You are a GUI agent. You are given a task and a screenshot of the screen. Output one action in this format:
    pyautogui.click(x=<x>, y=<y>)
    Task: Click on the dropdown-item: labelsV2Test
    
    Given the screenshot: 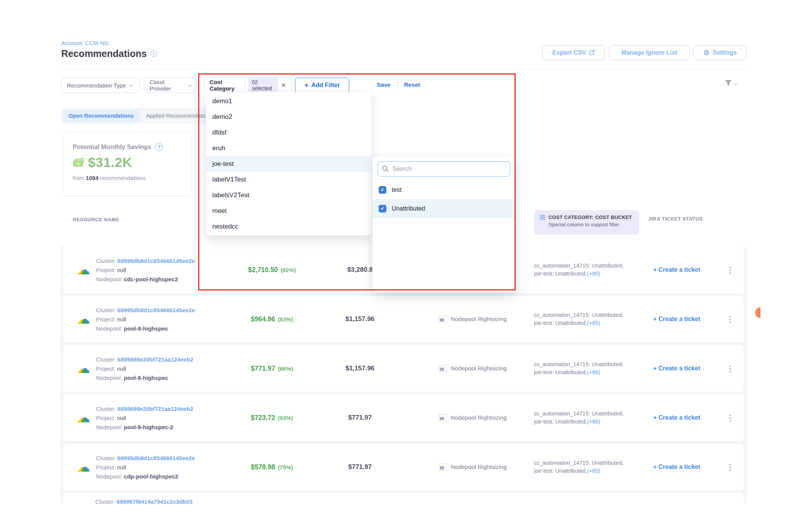 What is the action you would take?
    pyautogui.click(x=289, y=195)
    